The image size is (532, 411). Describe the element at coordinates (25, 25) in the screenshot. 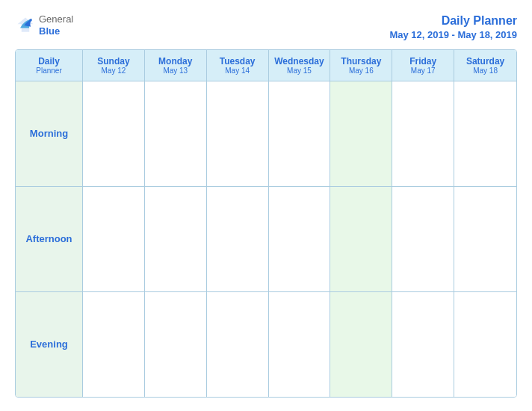

I see `logo-icon` at that location.